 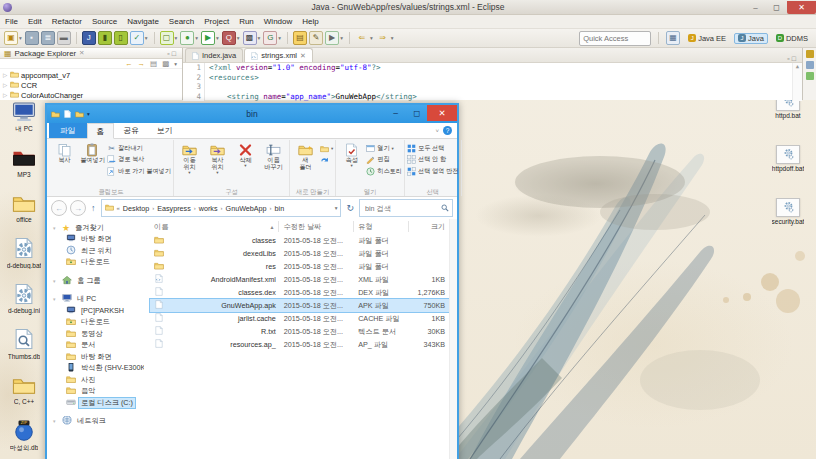 I want to click on column-header-유형: 유형, so click(x=380, y=226).